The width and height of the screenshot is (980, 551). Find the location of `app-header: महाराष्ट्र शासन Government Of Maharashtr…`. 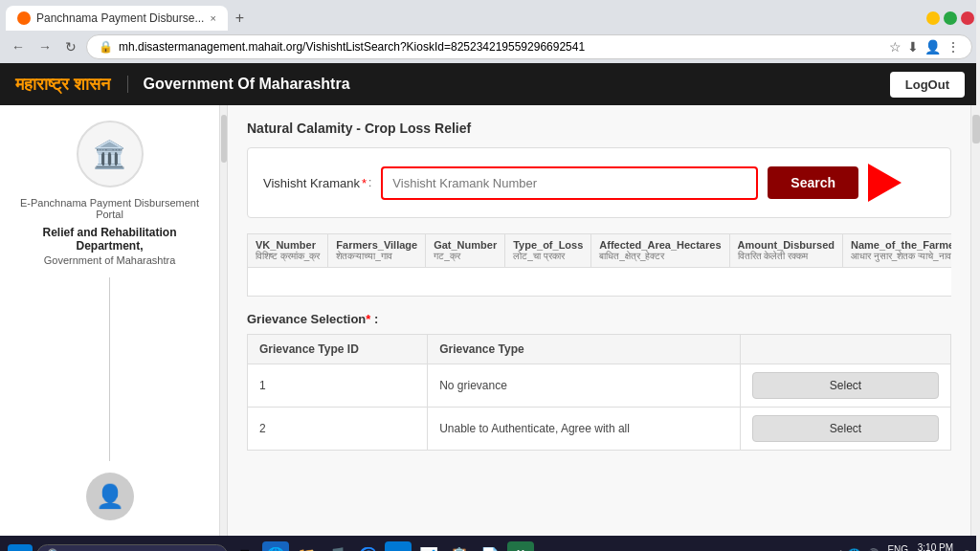

app-header: महाराष्ट्र शासन Government Of Maharashtr… is located at coordinates (490, 84).